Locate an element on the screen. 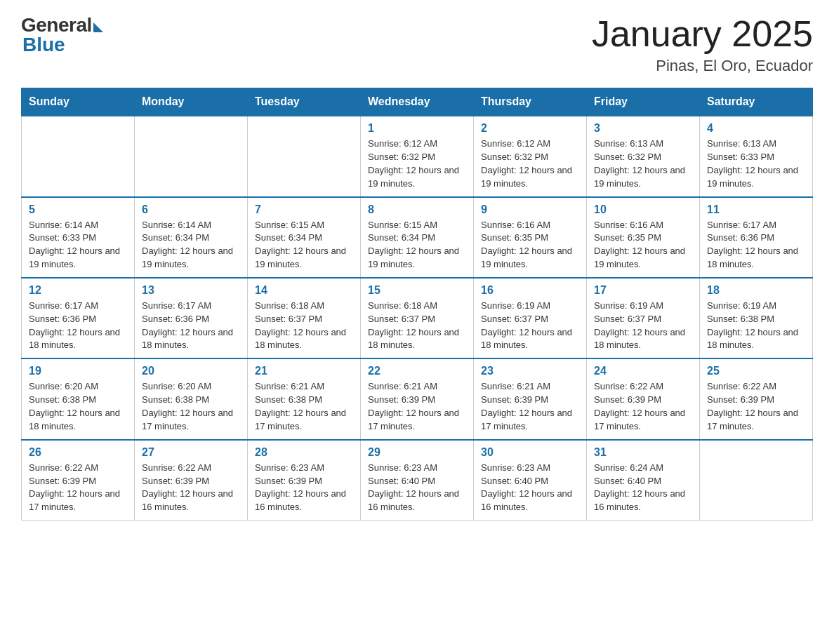  day-number: 1 is located at coordinates (417, 128).